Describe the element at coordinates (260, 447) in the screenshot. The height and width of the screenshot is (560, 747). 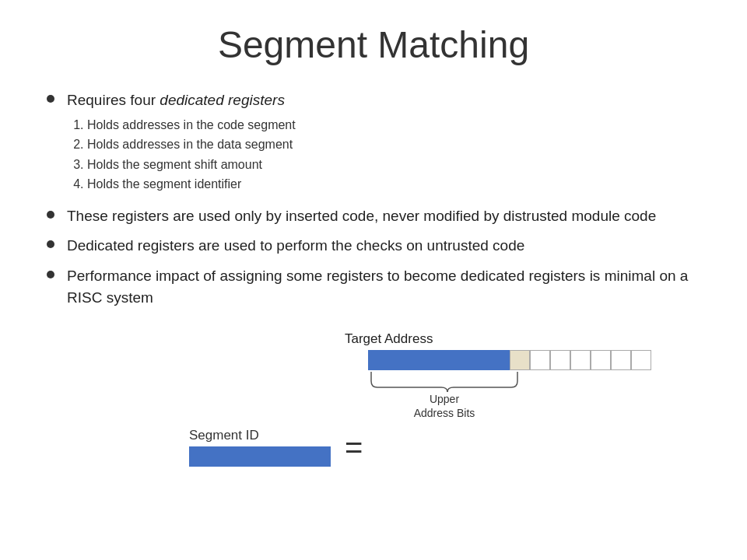
I see `segment-id-section: Segment ID` at that location.